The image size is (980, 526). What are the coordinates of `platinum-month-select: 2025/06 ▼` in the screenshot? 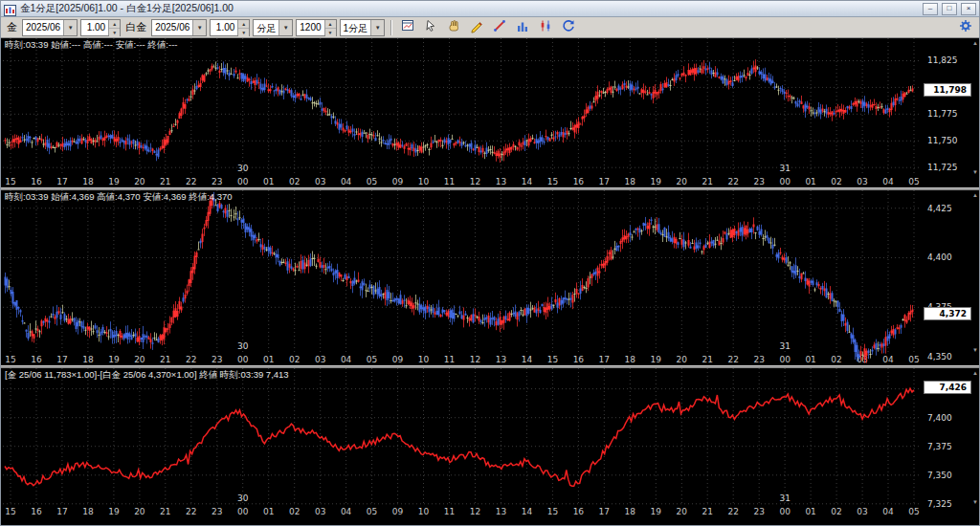 It's located at (179, 28).